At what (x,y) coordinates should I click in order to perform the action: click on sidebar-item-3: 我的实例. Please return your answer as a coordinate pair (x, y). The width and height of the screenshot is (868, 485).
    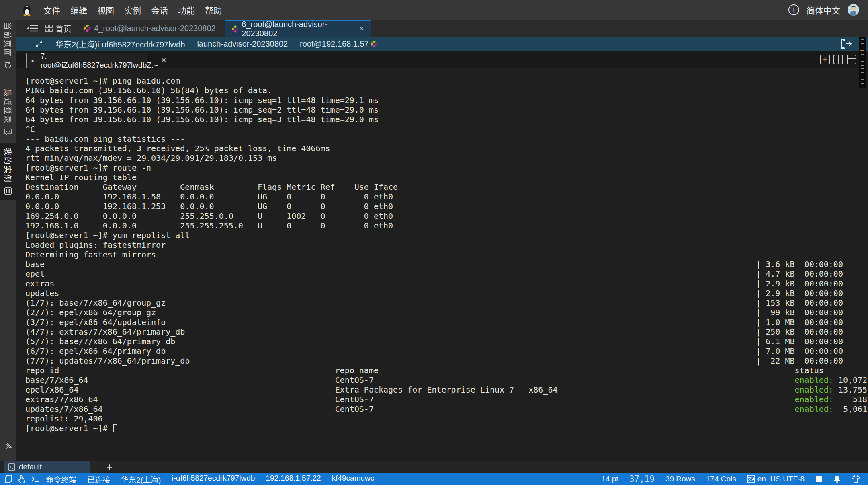
    Looking at the image, I should click on (8, 171).